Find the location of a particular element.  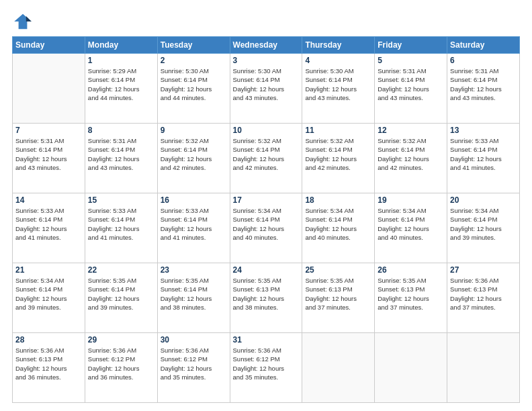

day-cell: 21Sunrise: 5:34 AM Sunset: 6:14 PM Dayli… is located at coordinates (49, 298).